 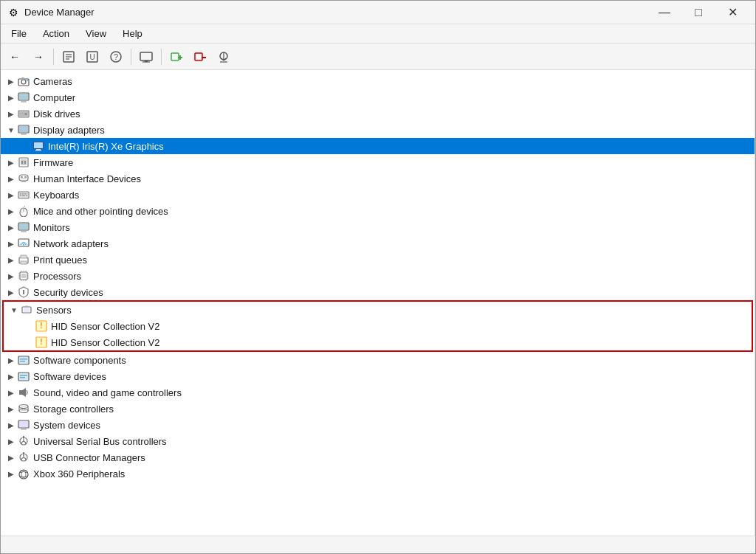 What do you see at coordinates (378, 211) in the screenshot?
I see `tree-item-mice: ▶ Mice and other pointing devices` at bounding box center [378, 211].